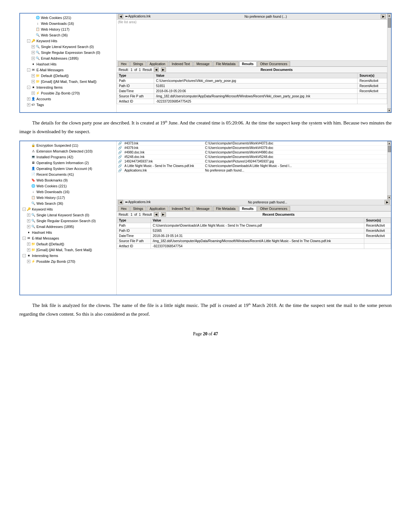 The image size is (411, 532). Describe the element at coordinates (68, 151) in the screenshot. I see `tree-item: ⚠Extension Mismatch Detected (103)` at that location.